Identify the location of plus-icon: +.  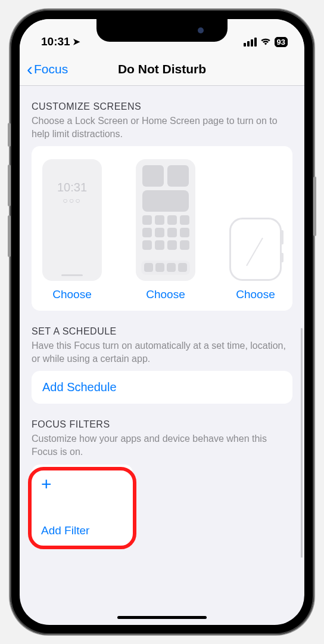
(82, 484).